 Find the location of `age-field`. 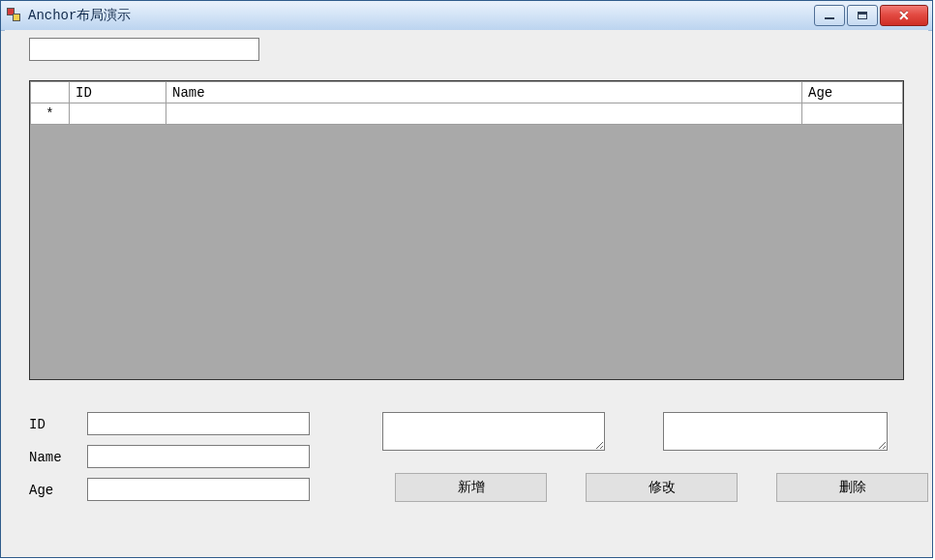

age-field is located at coordinates (198, 489).